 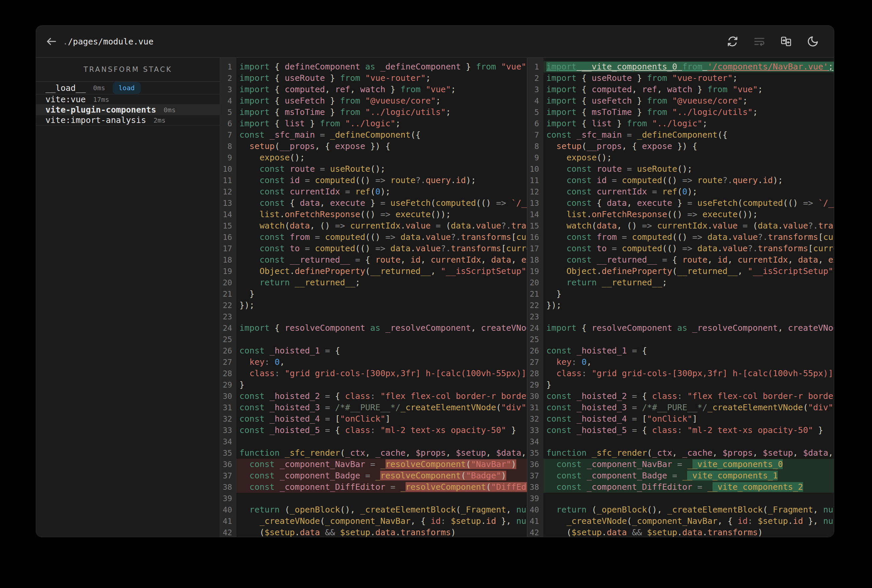 What do you see at coordinates (382, 294) in the screenshot?
I see `code-text: }` at bounding box center [382, 294].